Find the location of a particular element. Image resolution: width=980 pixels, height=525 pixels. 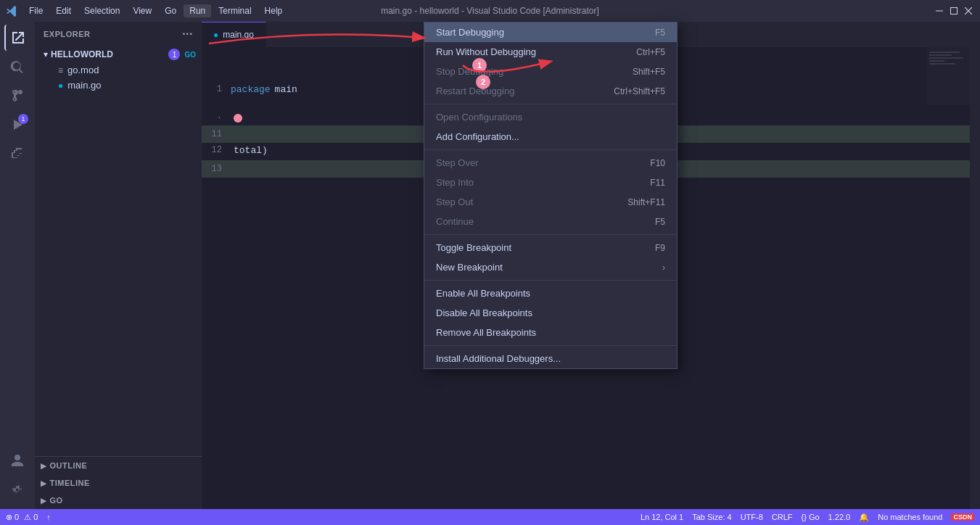

tab-main-go: ● main.go is located at coordinates (234, 35).